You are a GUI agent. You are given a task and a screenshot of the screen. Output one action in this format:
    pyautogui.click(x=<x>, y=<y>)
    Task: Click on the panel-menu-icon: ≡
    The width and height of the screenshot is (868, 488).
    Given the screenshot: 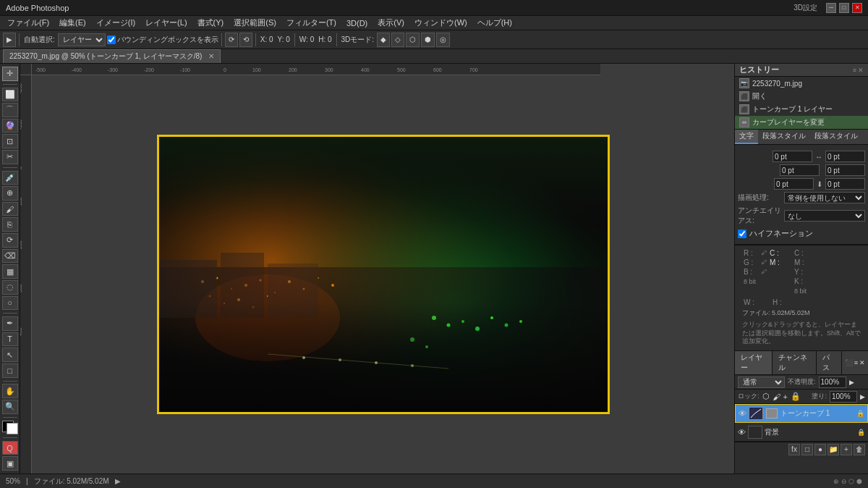 What is the action you would take?
    pyautogui.click(x=855, y=70)
    